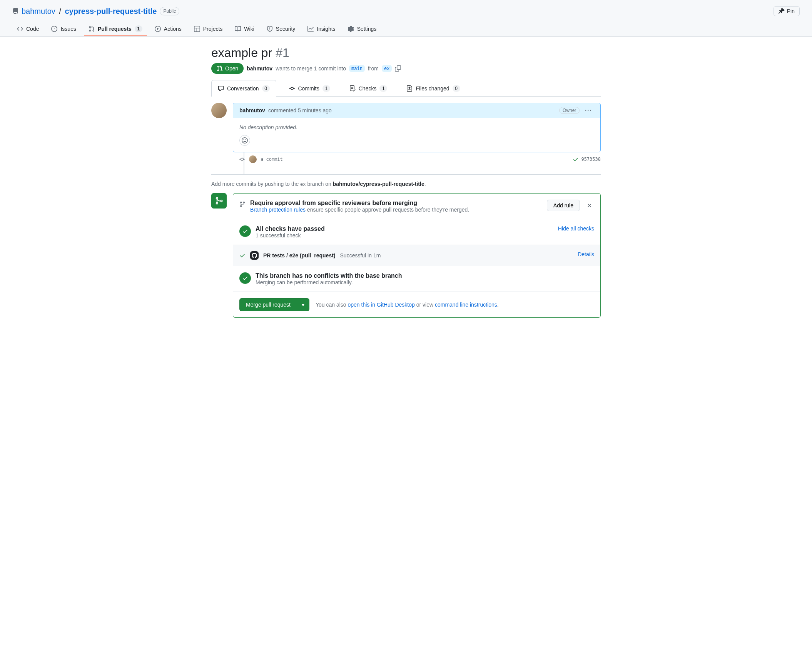  I want to click on issue-icon, so click(54, 29).